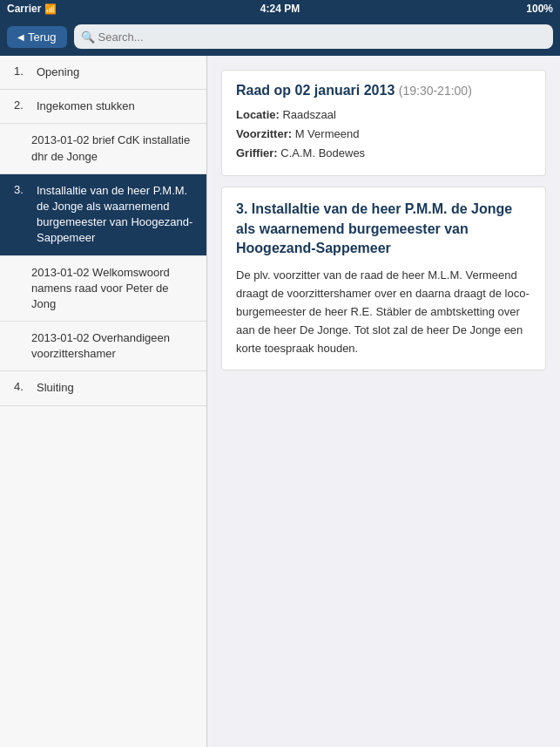 Image resolution: width=560 pixels, height=747 pixels. Describe the element at coordinates (257, 153) in the screenshot. I see `griffier-label: Griffier:` at that location.